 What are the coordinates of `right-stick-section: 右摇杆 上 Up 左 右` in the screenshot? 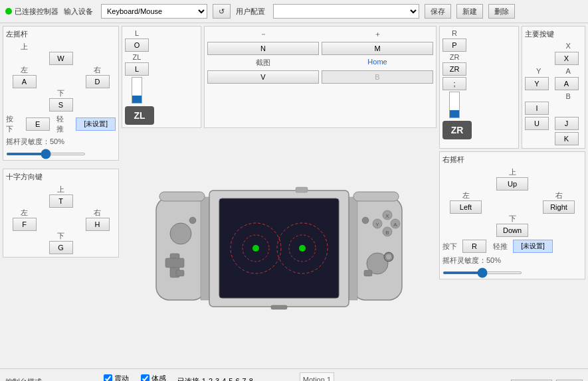 It's located at (512, 215).